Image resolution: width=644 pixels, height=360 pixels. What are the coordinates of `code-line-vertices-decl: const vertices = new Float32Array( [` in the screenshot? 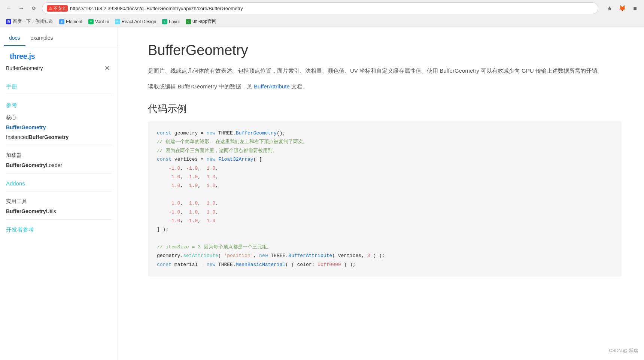 It's located at (385, 160).